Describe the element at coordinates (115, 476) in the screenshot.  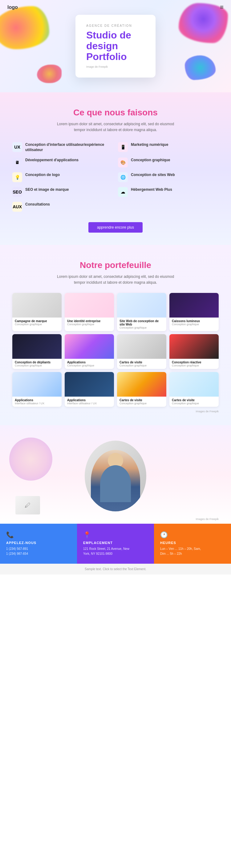
I see `about-photo` at that location.